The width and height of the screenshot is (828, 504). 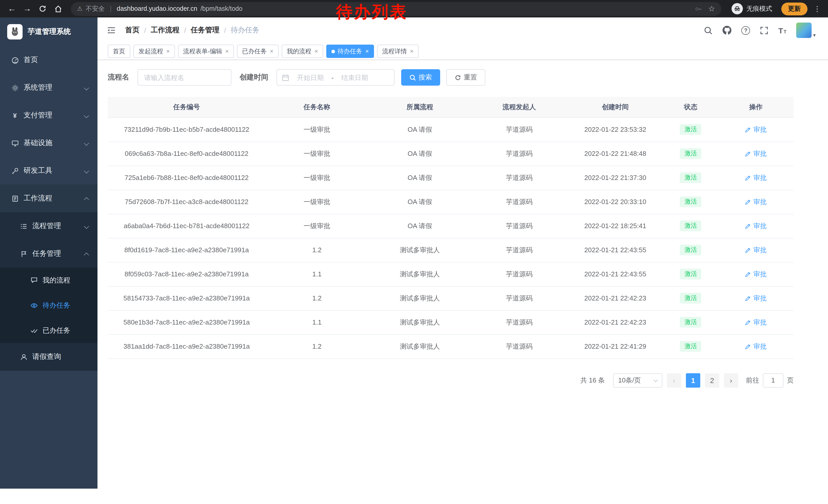 I want to click on sidebar-item-infrastructure: 基础设施, so click(x=49, y=143).